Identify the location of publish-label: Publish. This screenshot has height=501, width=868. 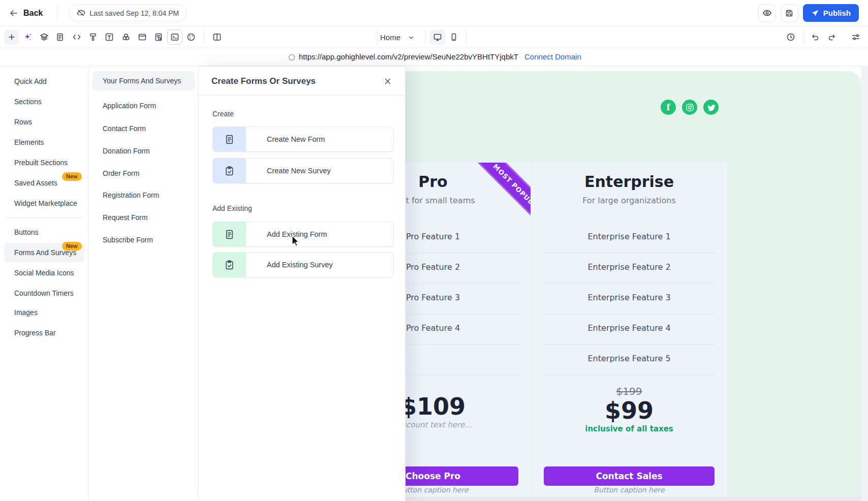
(837, 13).